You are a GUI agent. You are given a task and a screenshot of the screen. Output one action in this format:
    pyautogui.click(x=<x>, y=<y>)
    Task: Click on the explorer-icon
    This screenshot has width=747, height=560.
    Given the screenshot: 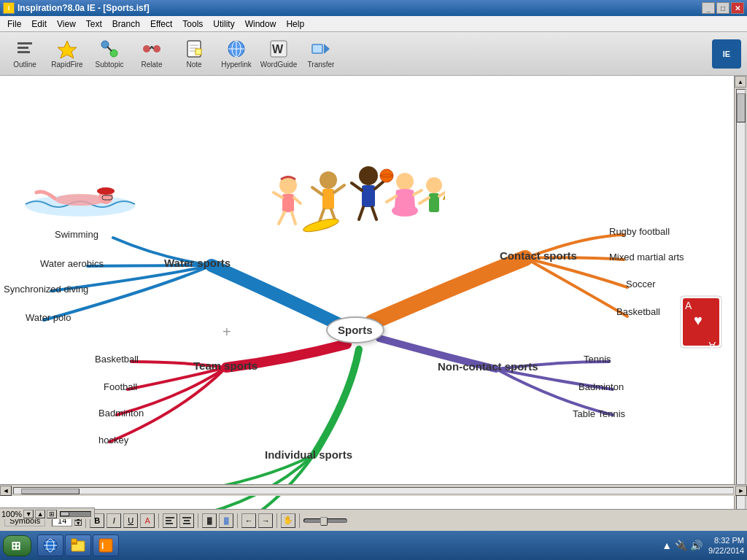 What is the action you would take?
    pyautogui.click(x=78, y=545)
    